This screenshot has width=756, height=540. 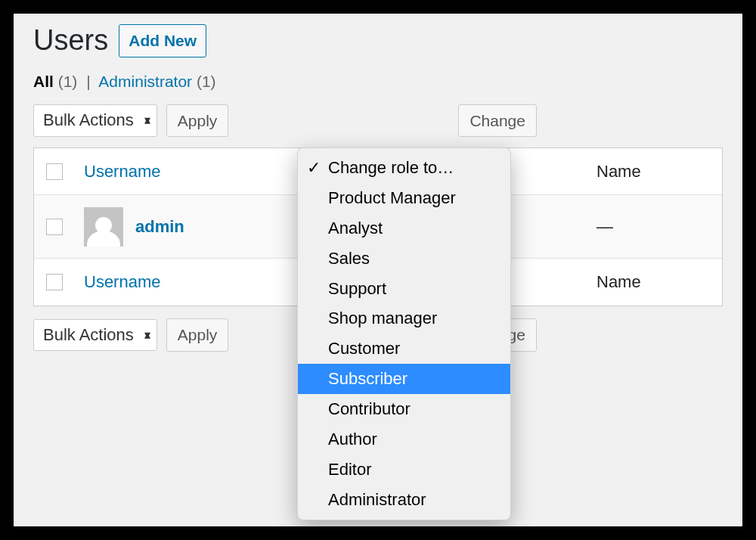 I want to click on role-option: Author, so click(x=404, y=439).